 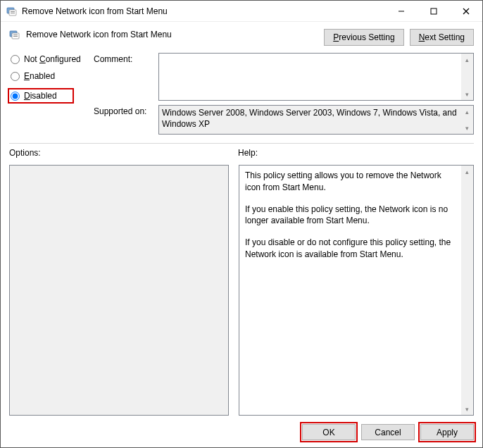 What do you see at coordinates (356, 153) in the screenshot?
I see `help-label: Help:` at bounding box center [356, 153].